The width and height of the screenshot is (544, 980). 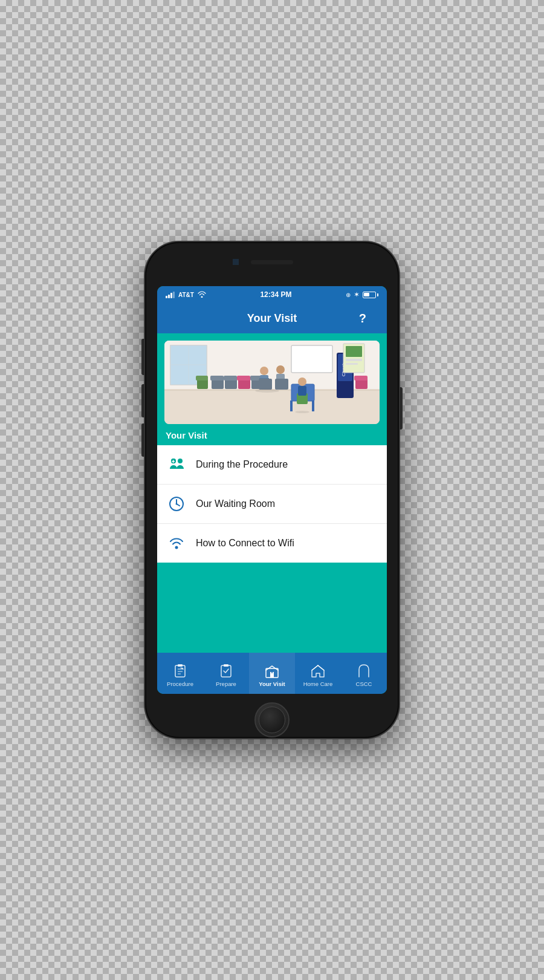 What do you see at coordinates (180, 673) in the screenshot?
I see `tab-procedure: Procedure` at bounding box center [180, 673].